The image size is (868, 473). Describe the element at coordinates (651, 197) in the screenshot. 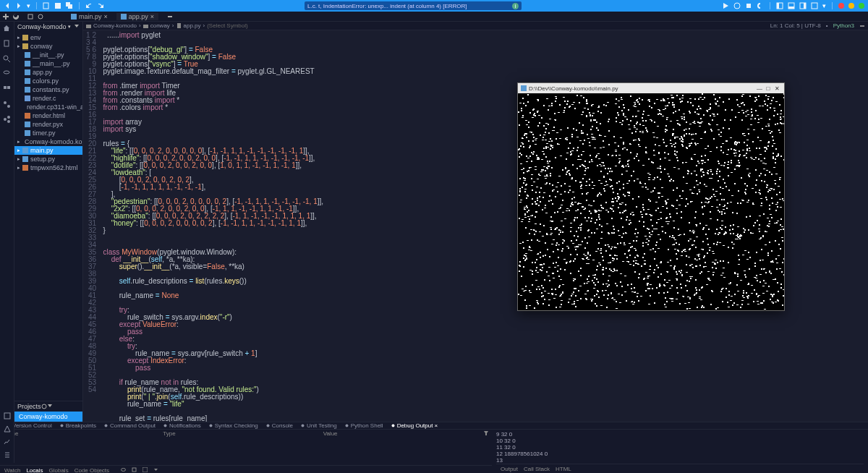

I see `pyglet-window: D:\\Dev\\Conway-komodo\\main.py — □ ✕` at that location.